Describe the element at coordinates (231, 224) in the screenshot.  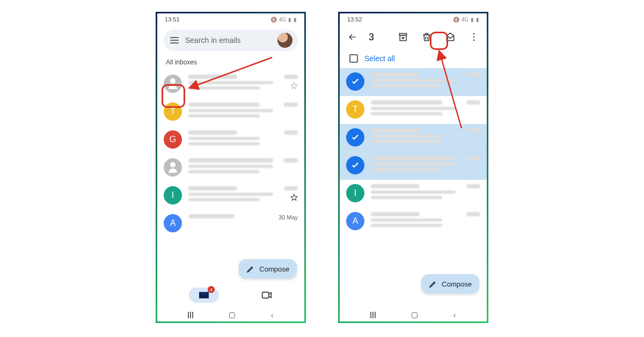
I see `email-row: A 30 May` at that location.